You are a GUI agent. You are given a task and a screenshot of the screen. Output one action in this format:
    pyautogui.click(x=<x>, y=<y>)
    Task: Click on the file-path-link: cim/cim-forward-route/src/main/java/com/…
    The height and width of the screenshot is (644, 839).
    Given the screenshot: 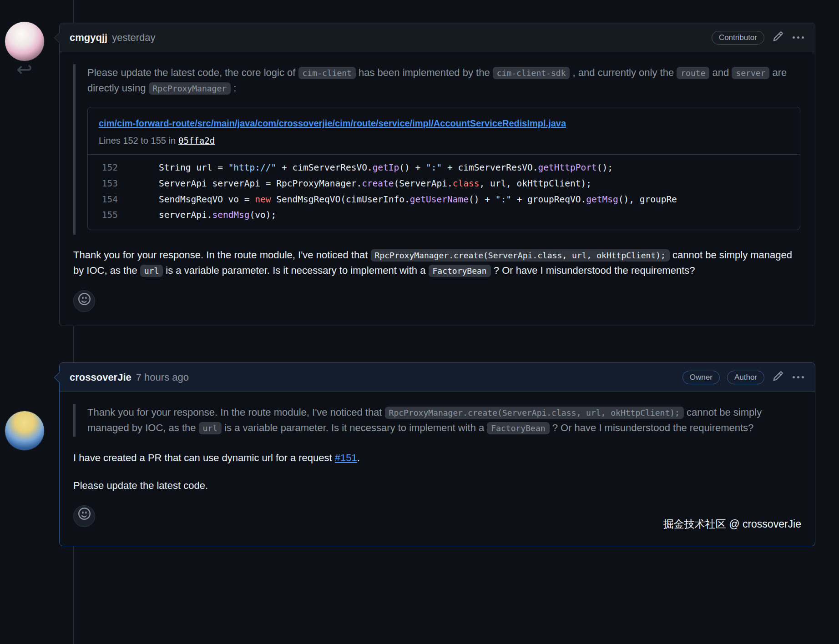 What is the action you would take?
    pyautogui.click(x=332, y=123)
    